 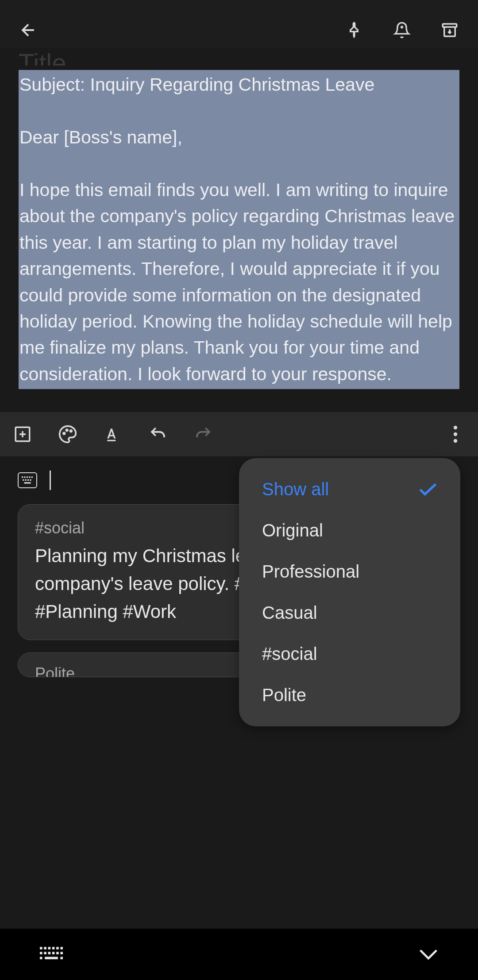 What do you see at coordinates (354, 30) in the screenshot?
I see `pin-icon` at bounding box center [354, 30].